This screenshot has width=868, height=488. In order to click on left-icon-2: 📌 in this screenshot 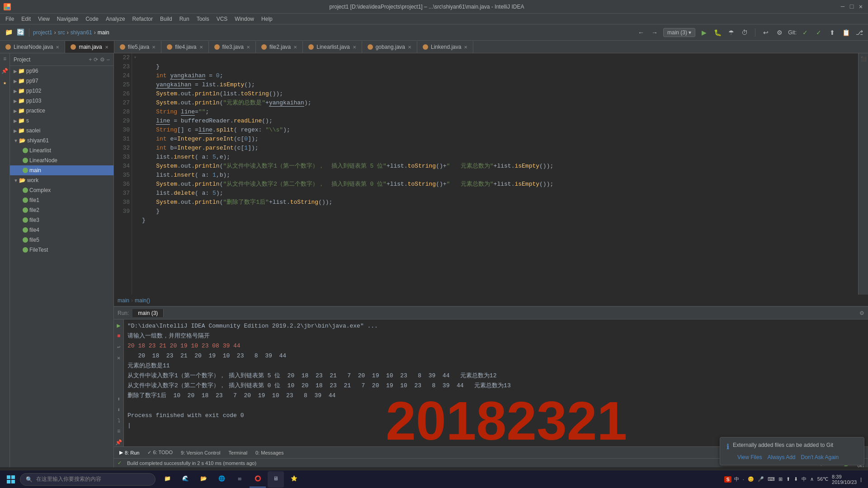, I will do `click(5, 71)`.